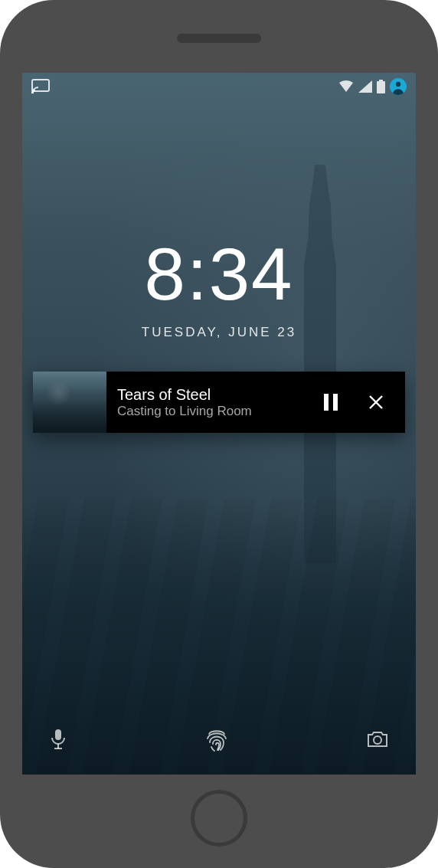  What do you see at coordinates (217, 739) in the screenshot?
I see `fingerprint-icon` at bounding box center [217, 739].